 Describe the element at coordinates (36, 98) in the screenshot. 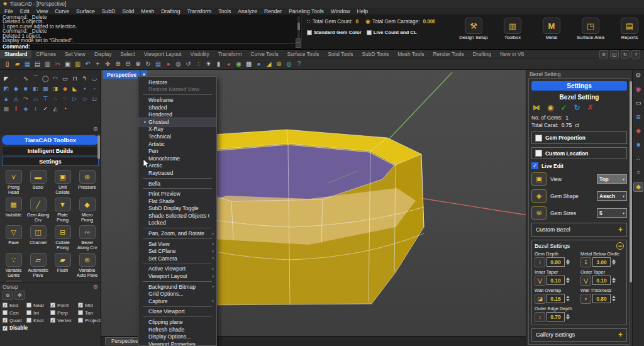

I see `palette-icon: ⌓` at that location.